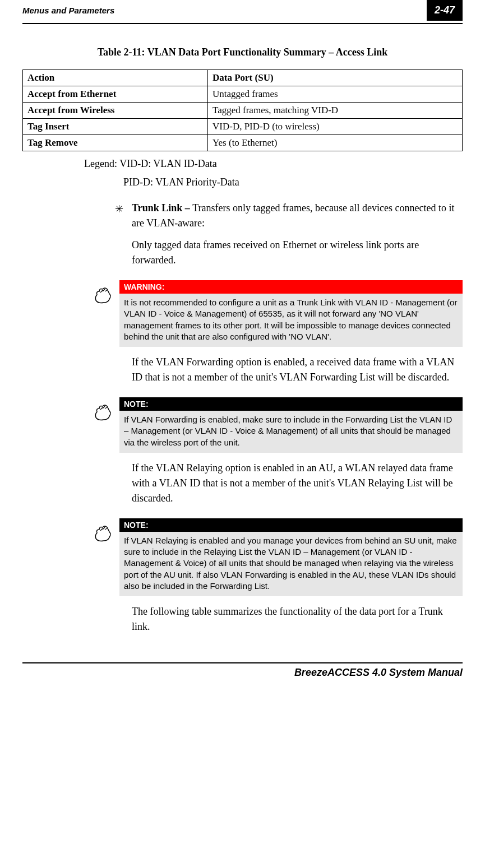 The image size is (485, 868). Describe the element at coordinates (335, 127) in the screenshot. I see `table-cell: VID-D, PID-D (to wireless)` at that location.